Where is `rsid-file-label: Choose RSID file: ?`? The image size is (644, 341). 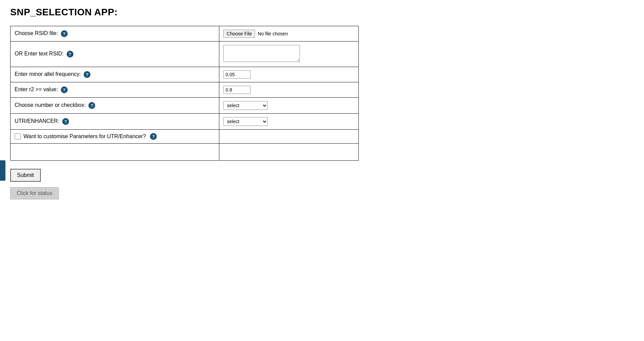 rsid-file-label: Choose RSID file: ? is located at coordinates (115, 34).